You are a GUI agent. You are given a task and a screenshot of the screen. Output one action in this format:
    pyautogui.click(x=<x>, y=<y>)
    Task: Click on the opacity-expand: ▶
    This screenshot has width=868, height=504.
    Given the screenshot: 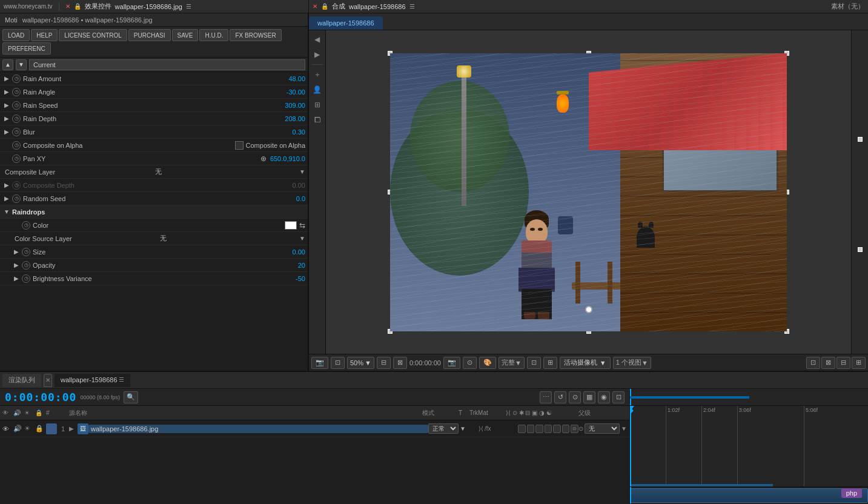 What is the action you would take?
    pyautogui.click(x=16, y=265)
    